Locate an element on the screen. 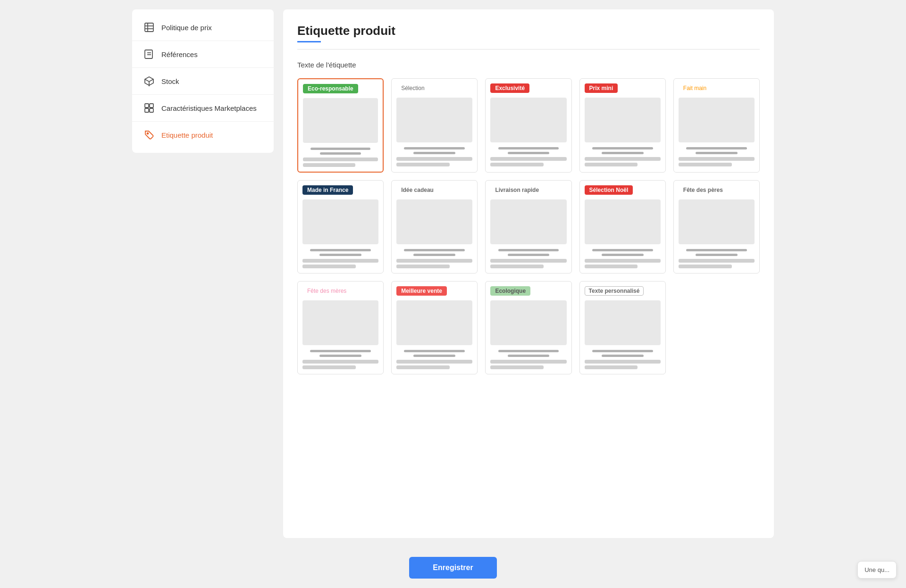 The height and width of the screenshot is (588, 906). card-lines-ecologique is located at coordinates (528, 354).